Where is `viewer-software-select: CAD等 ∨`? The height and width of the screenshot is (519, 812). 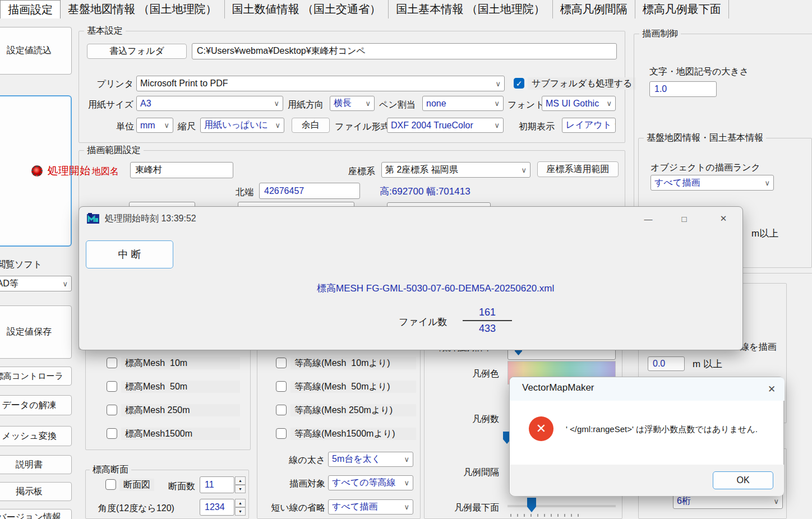 viewer-software-select: CAD等 ∨ is located at coordinates (36, 284).